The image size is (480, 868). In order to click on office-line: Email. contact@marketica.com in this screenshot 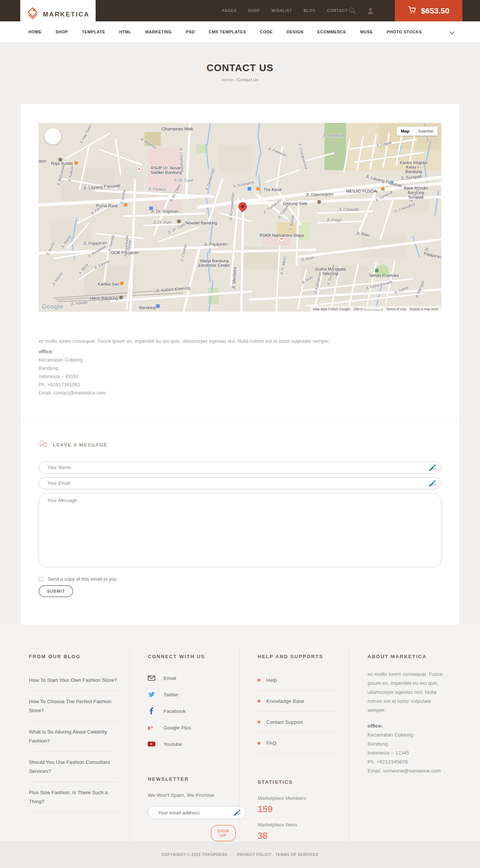, I will do `click(72, 393)`.